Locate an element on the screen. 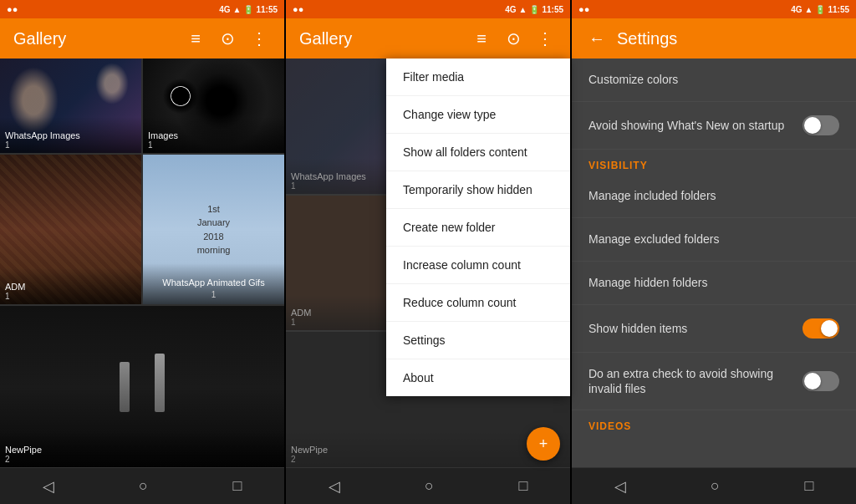 The image size is (856, 504). menu-item-filter-media: Filter media is located at coordinates (478, 77).